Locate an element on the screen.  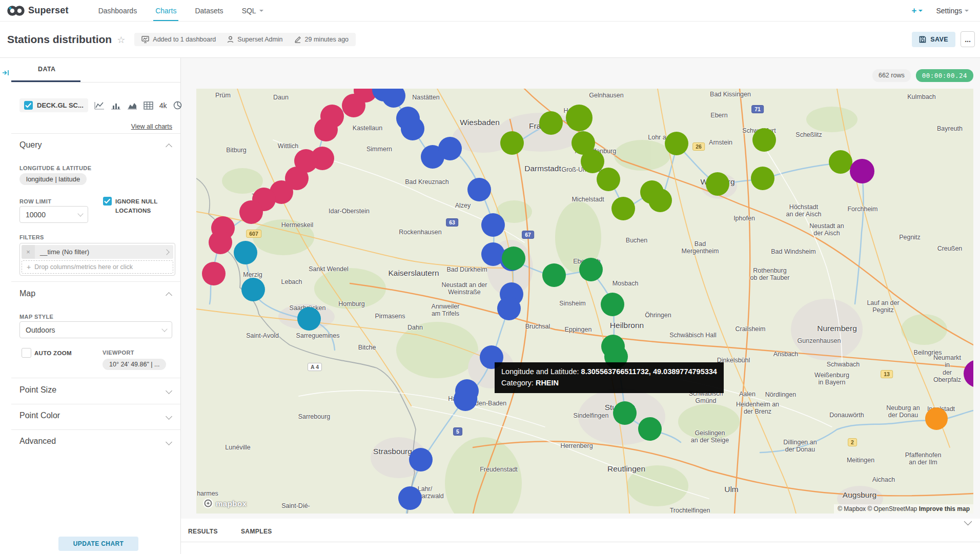
favorite-star-icon: ☆ is located at coordinates (121, 40).